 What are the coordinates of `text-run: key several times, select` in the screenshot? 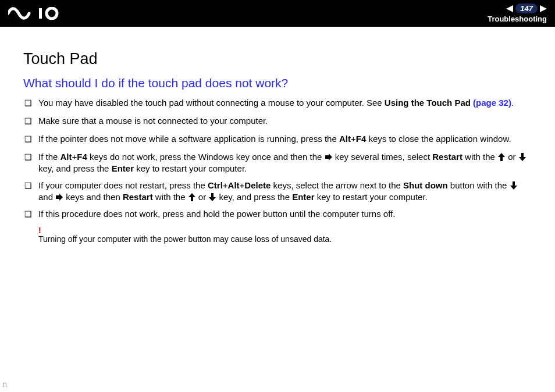 It's located at (383, 157).